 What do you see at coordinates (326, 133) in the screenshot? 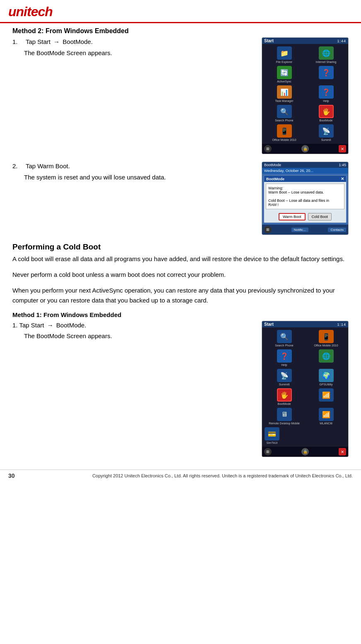
I see `phone1-icon-summit: 📡 Summit` at bounding box center [326, 133].